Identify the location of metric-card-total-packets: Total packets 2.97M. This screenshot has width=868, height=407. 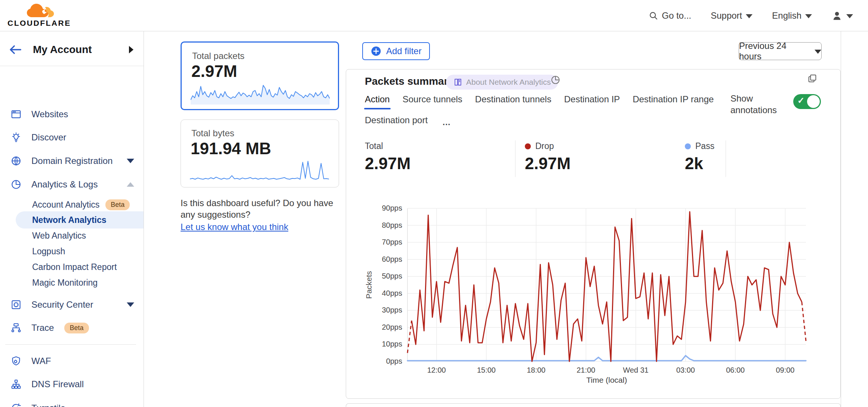
(260, 76).